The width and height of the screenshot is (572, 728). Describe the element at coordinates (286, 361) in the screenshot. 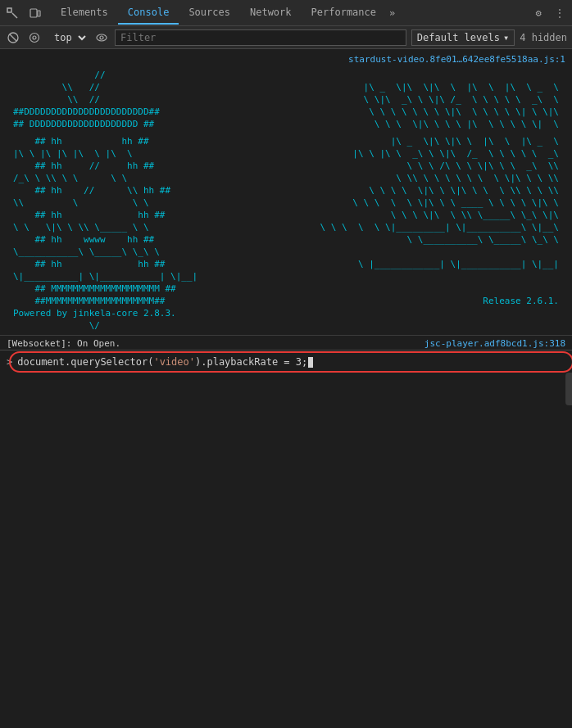

I see `console-input-area: > document.querySelector('video').playba…` at that location.